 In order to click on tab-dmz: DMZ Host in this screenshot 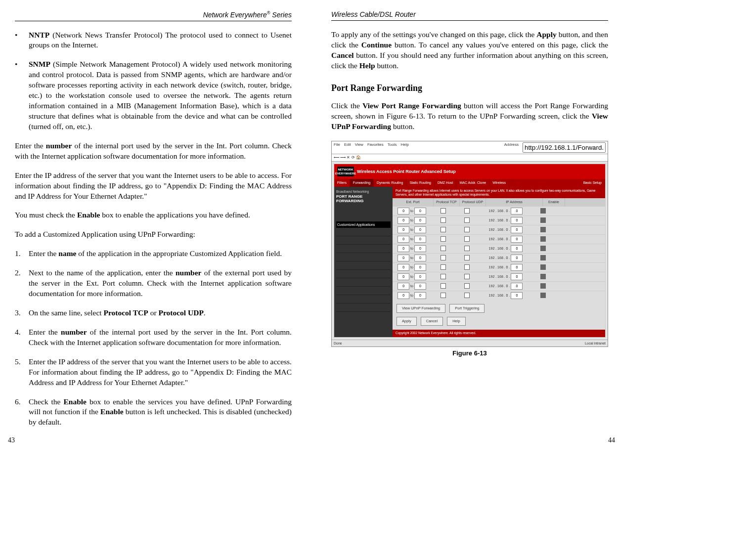, I will do `click(446, 183)`.